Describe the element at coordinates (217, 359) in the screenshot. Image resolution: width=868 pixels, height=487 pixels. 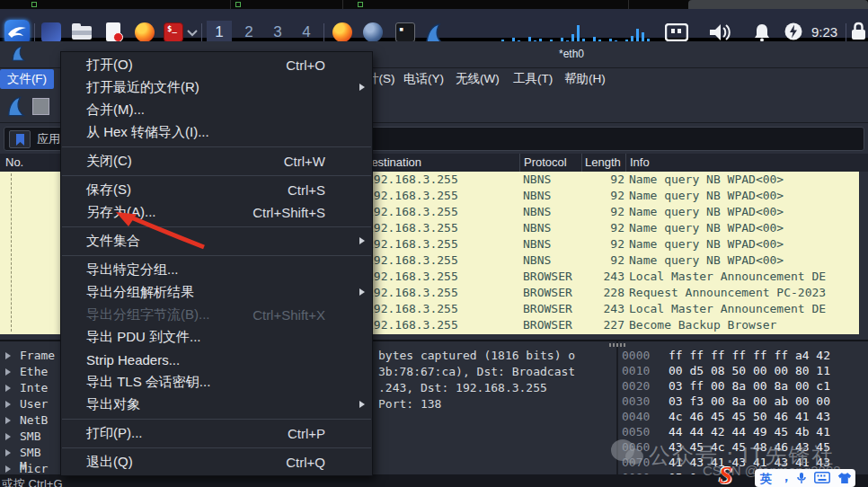
I see `menu-item-strip-headers: Strip Headers...` at that location.